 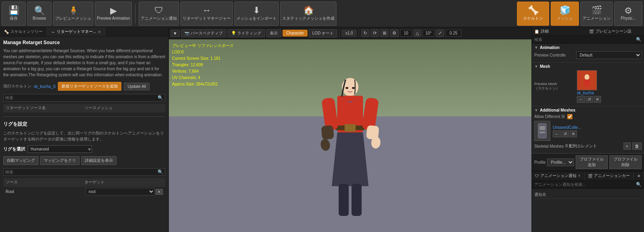 What do you see at coordinates (533, 10) in the screenshot?
I see `skeleton-icon: 🦴` at bounding box center [533, 10].